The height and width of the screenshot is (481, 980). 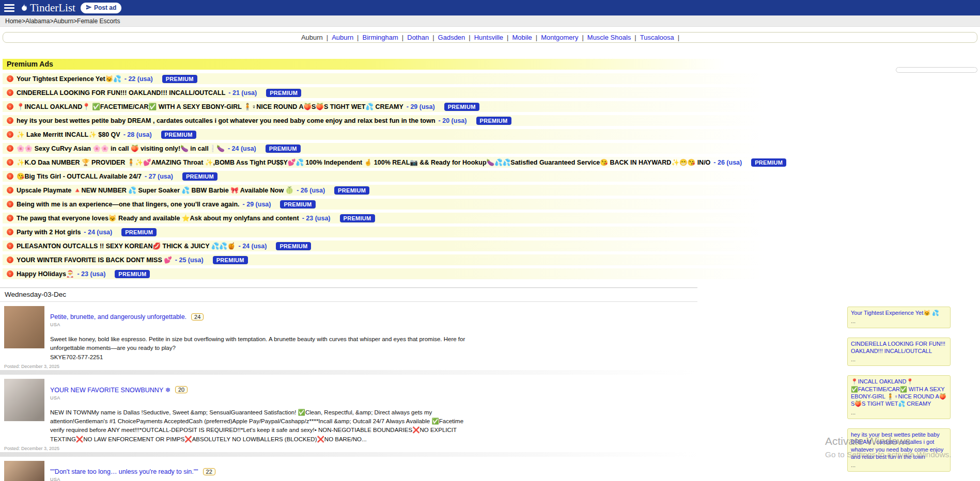 What do you see at coordinates (404, 64) in the screenshot?
I see `premium-ads-header: Premium Ads` at bounding box center [404, 64].